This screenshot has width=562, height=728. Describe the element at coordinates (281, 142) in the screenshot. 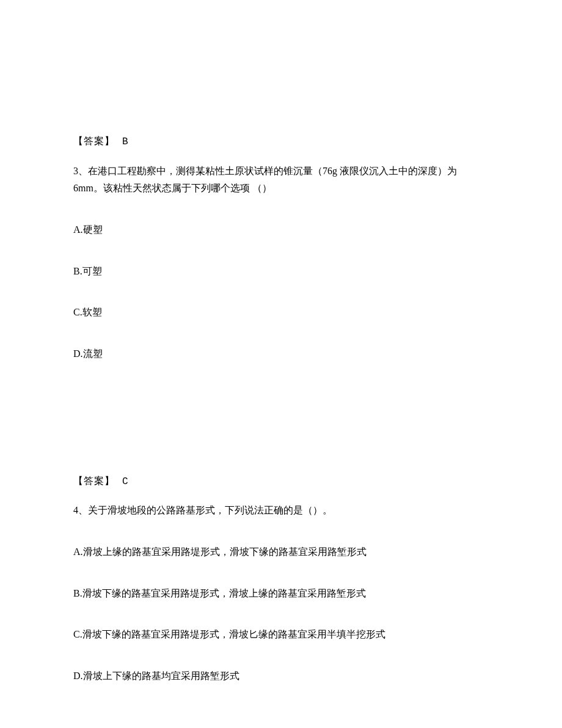

I see `previous-answer-block: 【答案】 B` at that location.